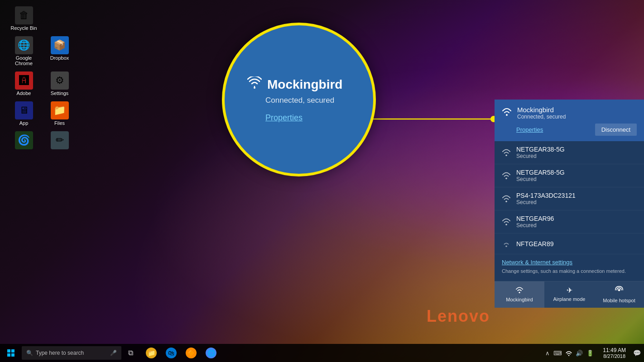  What do you see at coordinates (577, 195) in the screenshot?
I see `network-name: PS4-173A3DC23121` at bounding box center [577, 195].